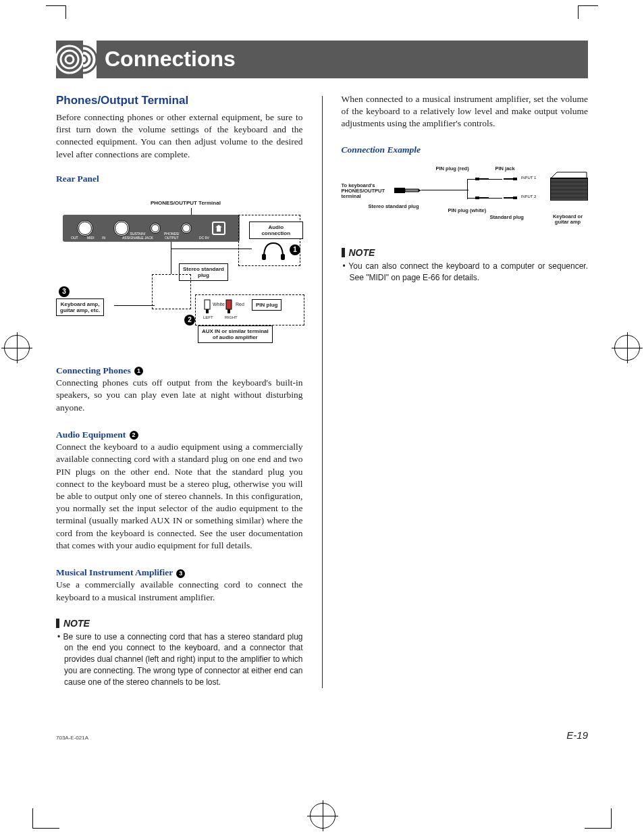 Image resolution: width=644 pixels, height=834 pixels. I want to click on amplifier-heading: Musical Instrument Amplifier 3, so click(180, 573).